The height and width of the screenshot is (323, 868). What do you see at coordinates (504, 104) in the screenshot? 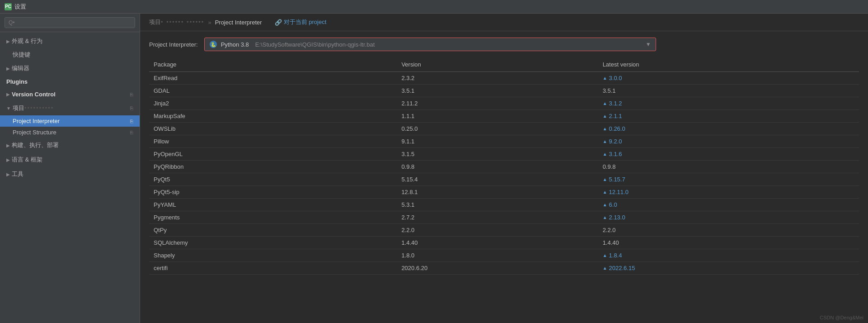
I see `table-row: Jinja22.11.2▲3.1.2` at bounding box center [504, 104].